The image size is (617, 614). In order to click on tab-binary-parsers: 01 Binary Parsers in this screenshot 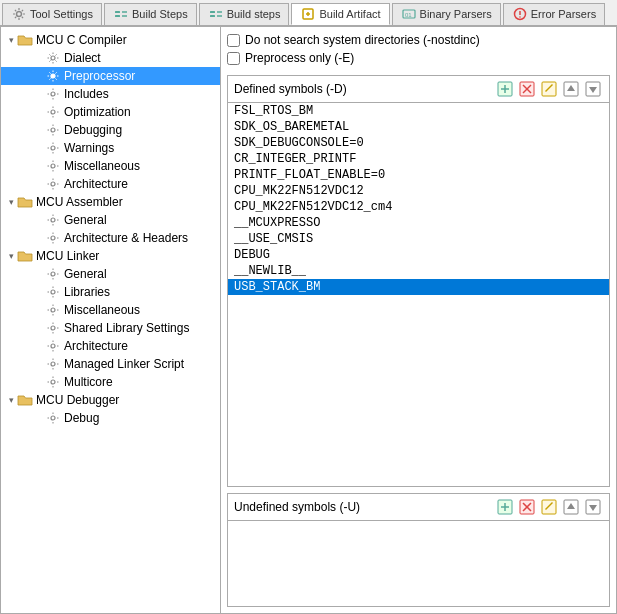, I will do `click(446, 14)`.